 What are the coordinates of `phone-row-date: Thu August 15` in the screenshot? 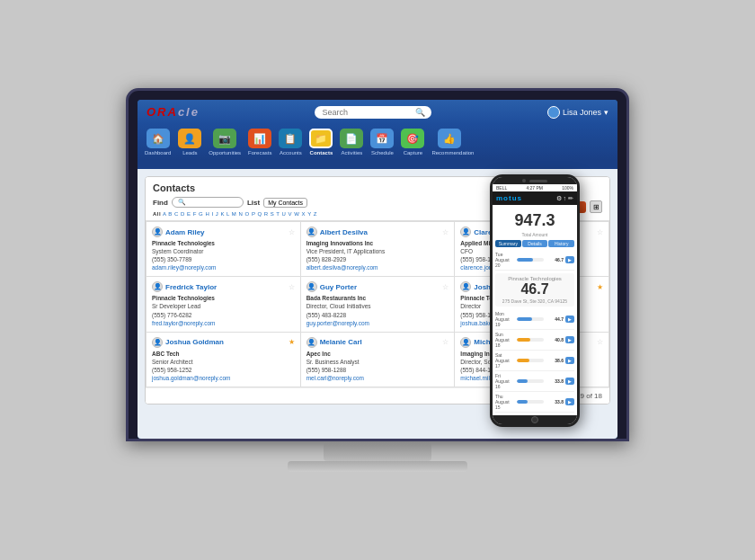 It's located at (505, 402).